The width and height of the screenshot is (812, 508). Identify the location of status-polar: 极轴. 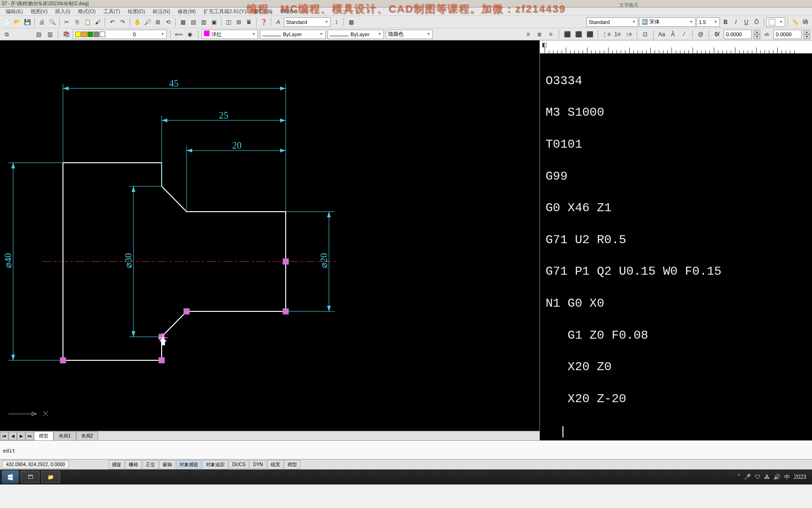
(167, 465).